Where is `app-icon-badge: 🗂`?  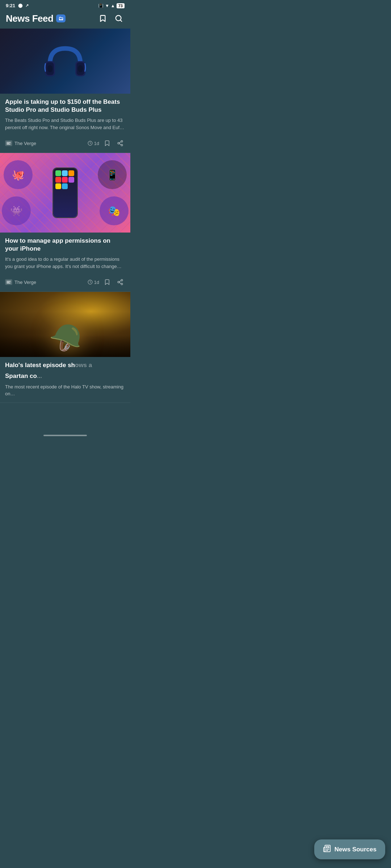 app-icon-badge: 🗂 is located at coordinates (61, 18).